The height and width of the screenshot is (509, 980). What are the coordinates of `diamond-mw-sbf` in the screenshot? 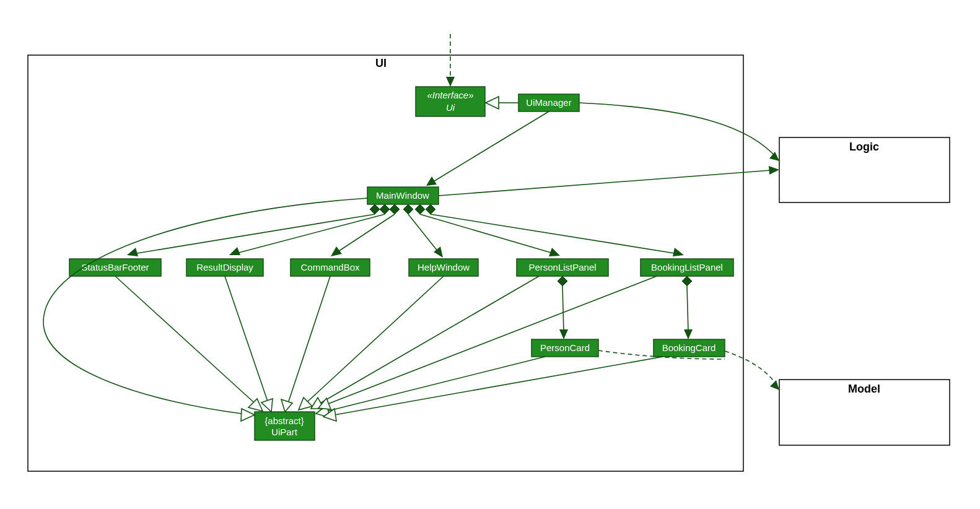 It's located at (375, 209).